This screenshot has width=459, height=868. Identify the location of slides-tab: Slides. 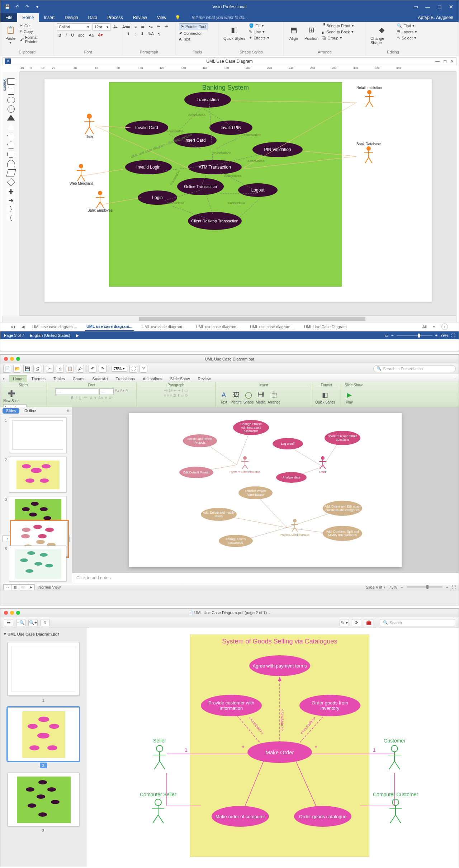
(11, 411).